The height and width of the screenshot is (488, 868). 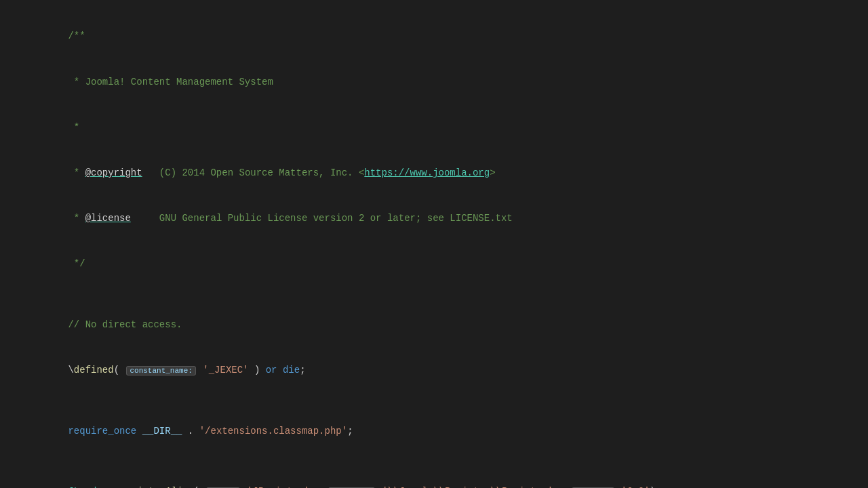 What do you see at coordinates (444, 174) in the screenshot?
I see `content-4: * @copyright (C) 2014 Open Source Matter…` at bounding box center [444, 174].